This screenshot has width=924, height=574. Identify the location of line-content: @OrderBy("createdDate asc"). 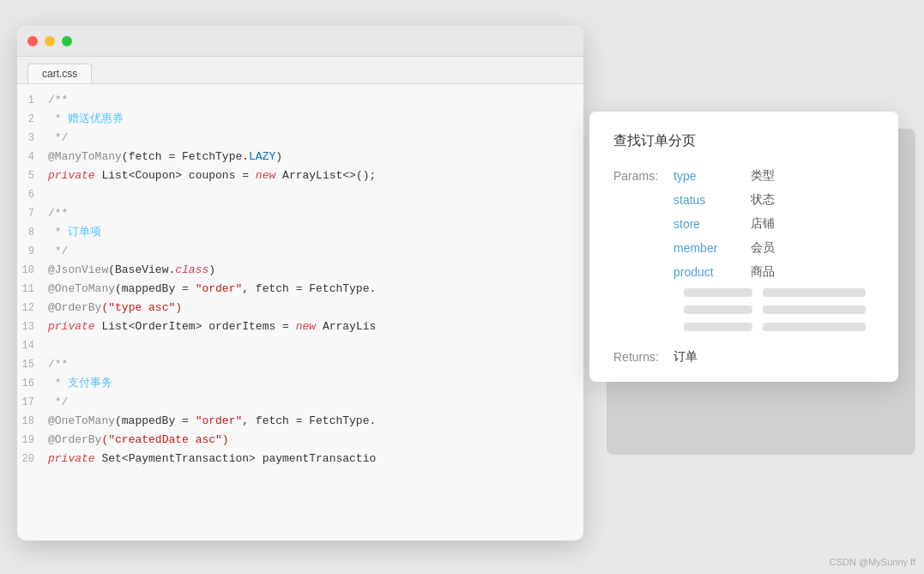
(139, 440).